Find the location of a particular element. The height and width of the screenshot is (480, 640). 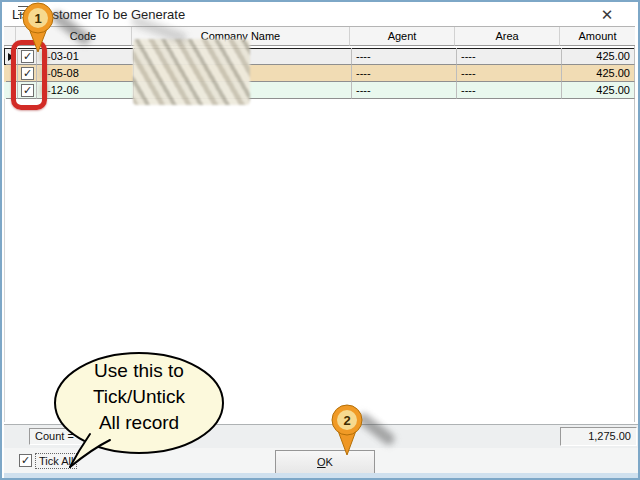

marker-2-pin-icon: 2 is located at coordinates (347, 430).